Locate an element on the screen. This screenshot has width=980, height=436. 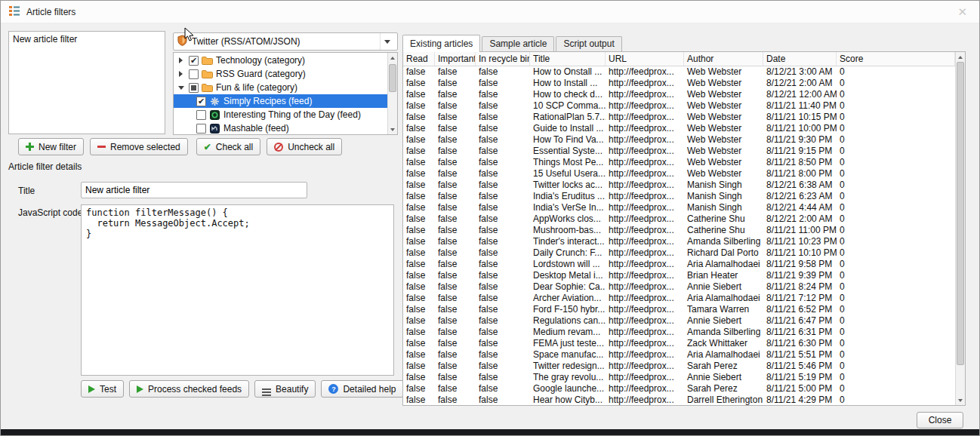
column-header-author: Author is located at coordinates (723, 59).